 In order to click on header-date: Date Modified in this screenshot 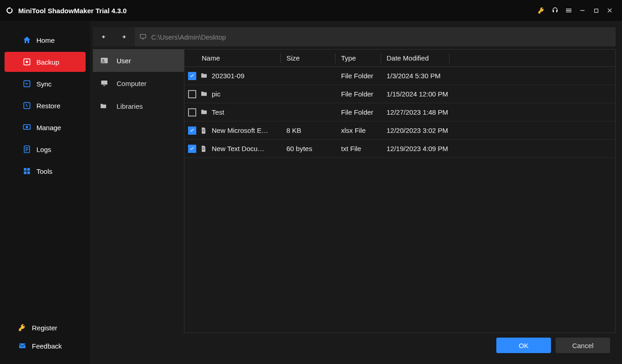, I will do `click(415, 58)`.